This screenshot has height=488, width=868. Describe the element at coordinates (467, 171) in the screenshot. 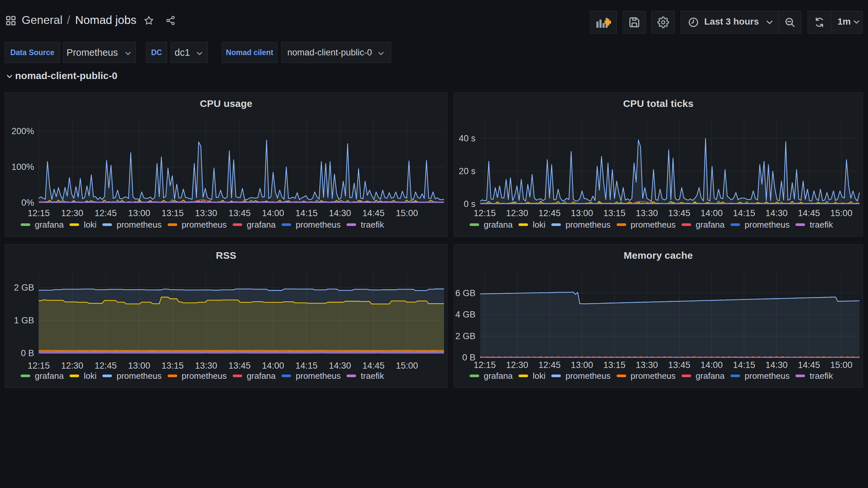

I see `svg-text: 20 s` at that location.